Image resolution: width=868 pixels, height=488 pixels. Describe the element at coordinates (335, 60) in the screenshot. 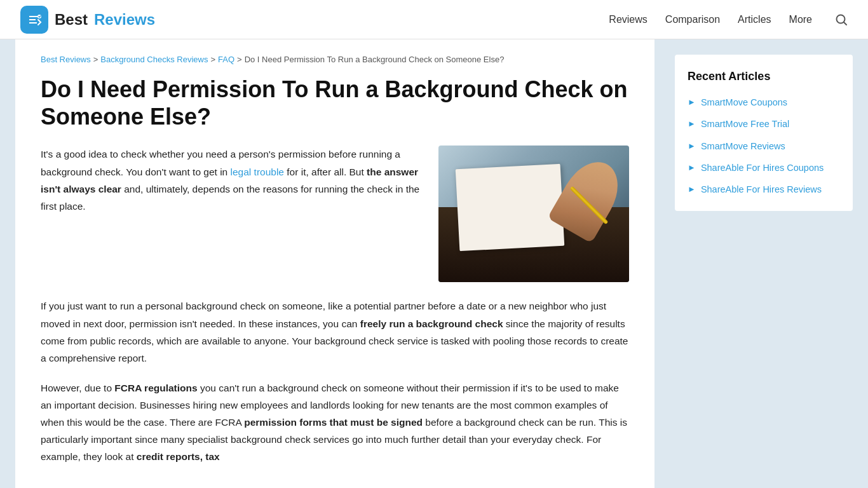

I see `breadcrumb: Best Reviews > Background Checks Reviews…` at that location.